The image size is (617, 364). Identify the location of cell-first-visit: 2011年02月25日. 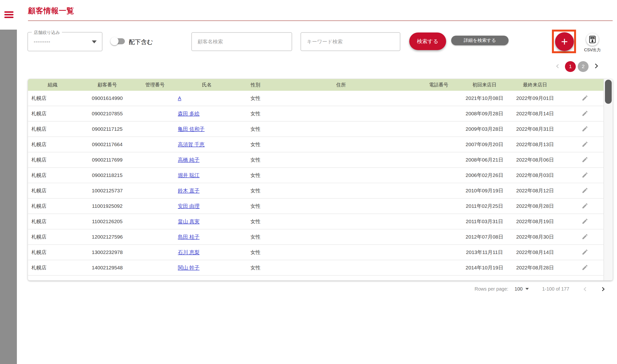
(485, 206).